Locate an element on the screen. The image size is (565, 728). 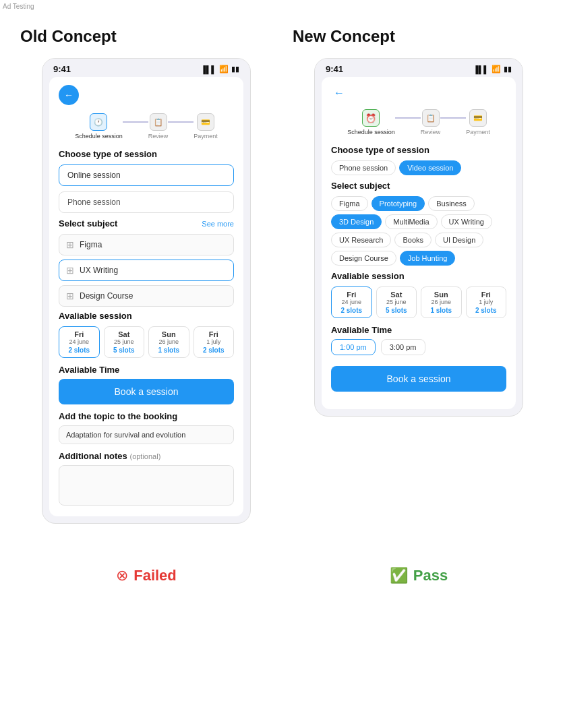
new-step-schedule-icon: ⏰ is located at coordinates (371, 118).